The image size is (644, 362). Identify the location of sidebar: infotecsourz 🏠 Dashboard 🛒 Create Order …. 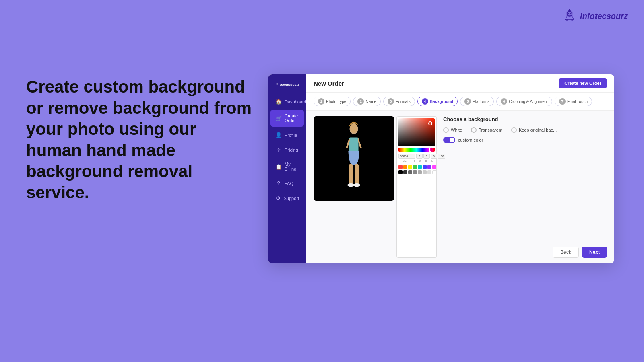
(287, 169).